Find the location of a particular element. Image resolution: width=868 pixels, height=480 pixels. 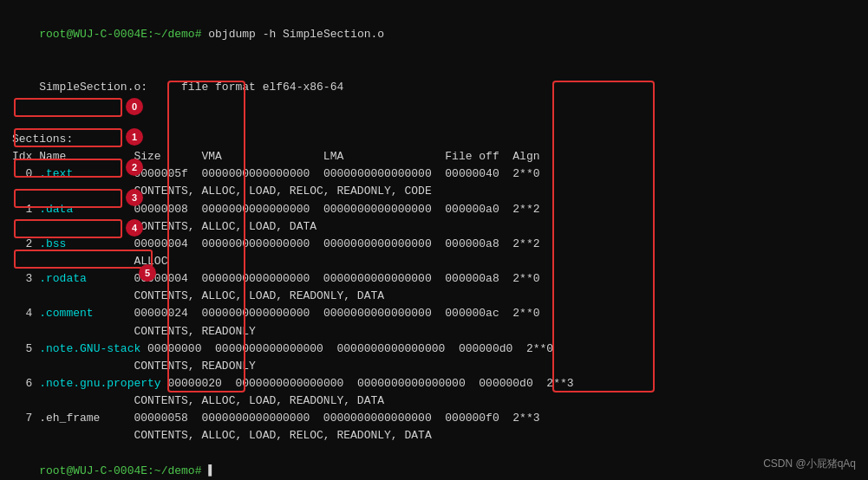

line-sec4: 4 .comment 00000024 0000000000000000 000… is located at coordinates (434, 314).